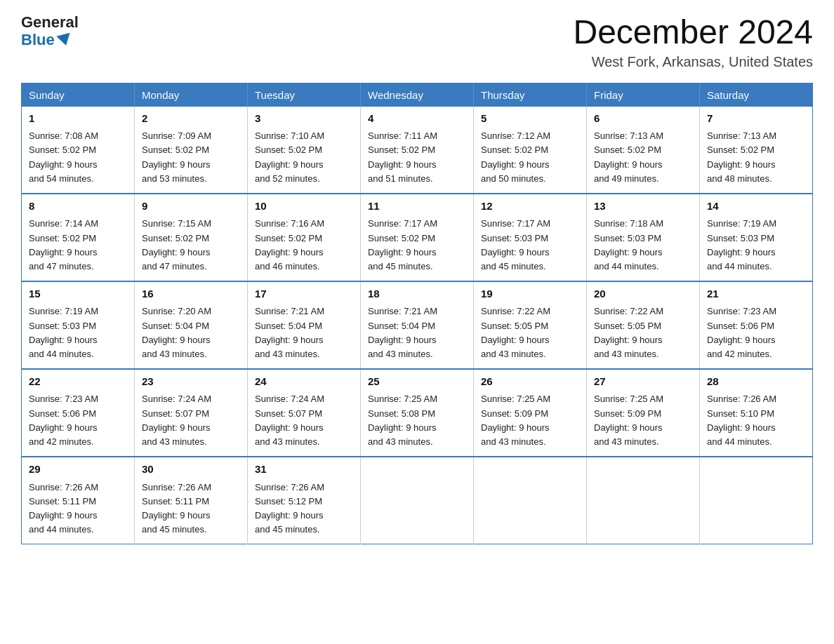 The width and height of the screenshot is (834, 644). What do you see at coordinates (191, 206) in the screenshot?
I see `day-number: 9` at bounding box center [191, 206].